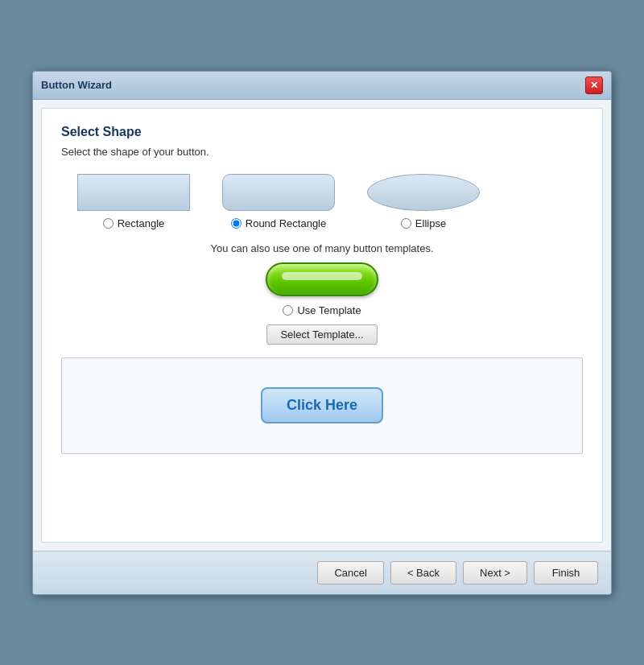 Image resolution: width=644 pixels, height=665 pixels. What do you see at coordinates (142, 224) in the screenshot?
I see `rectangle-label-text: Rectangle` at bounding box center [142, 224].